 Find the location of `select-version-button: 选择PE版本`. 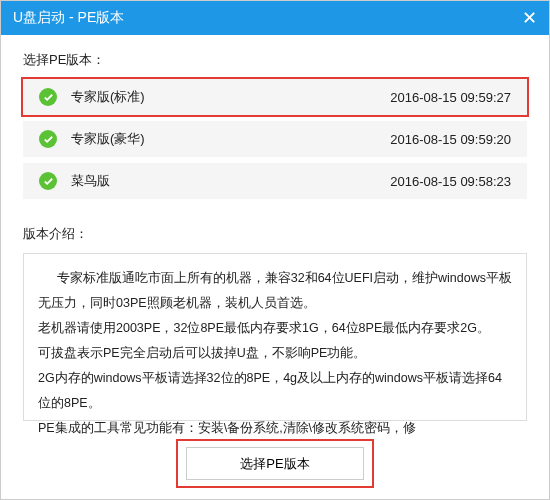

select-version-button: 选择PE版本 is located at coordinates (275, 464).